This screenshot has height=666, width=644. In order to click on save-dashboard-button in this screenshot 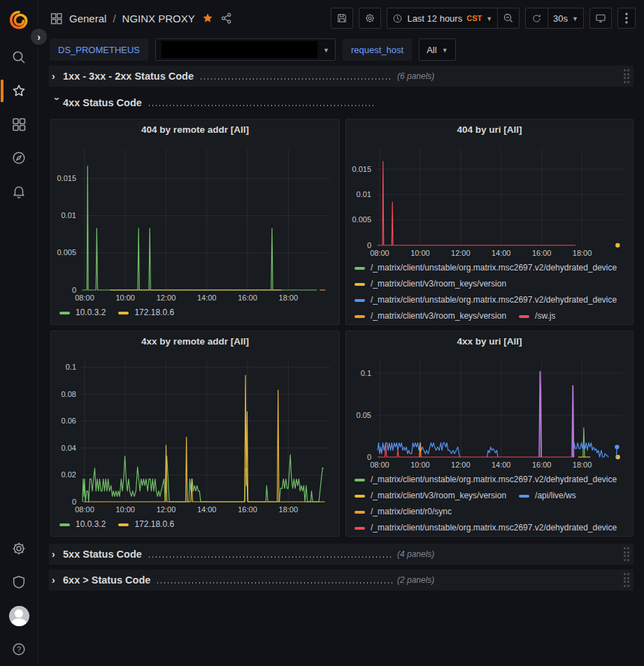, I will do `click(342, 18)`.